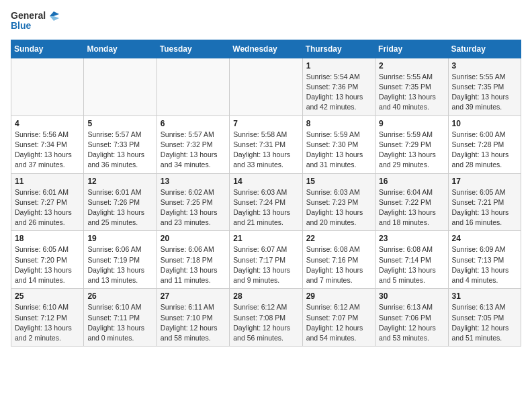 The width and height of the screenshot is (532, 411). Describe the element at coordinates (266, 202) in the screenshot. I see `calendar-cell: 14Sunrise: 6:03 AMSunset: 7:24 PMDayligh…` at that location.